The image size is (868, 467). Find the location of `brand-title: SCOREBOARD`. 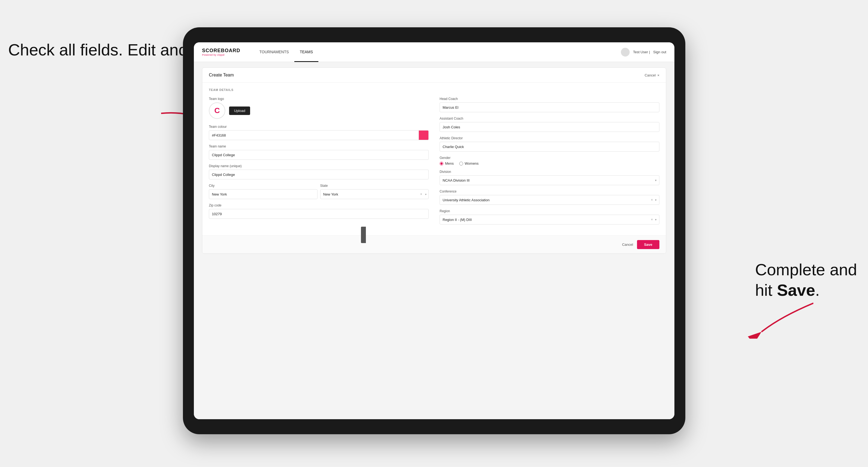

brand-title: SCOREBOARD is located at coordinates (221, 51).